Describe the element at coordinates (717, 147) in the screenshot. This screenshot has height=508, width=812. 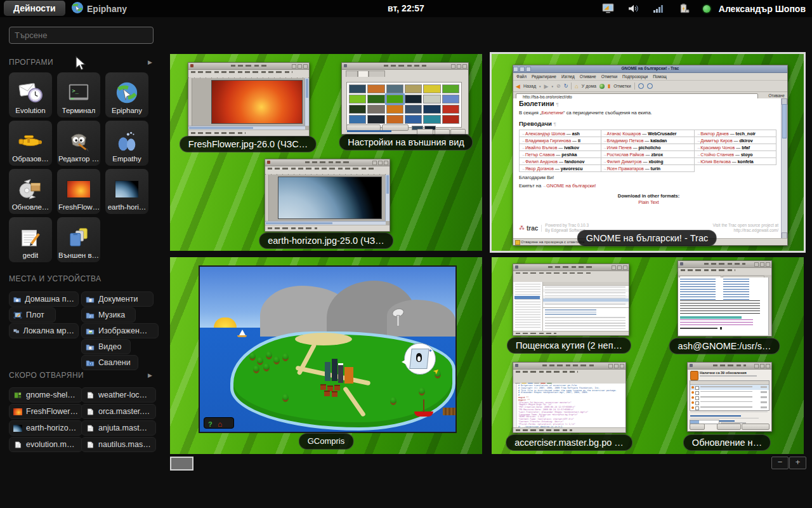
I see `translator-name: Красимир Чонов` at that location.